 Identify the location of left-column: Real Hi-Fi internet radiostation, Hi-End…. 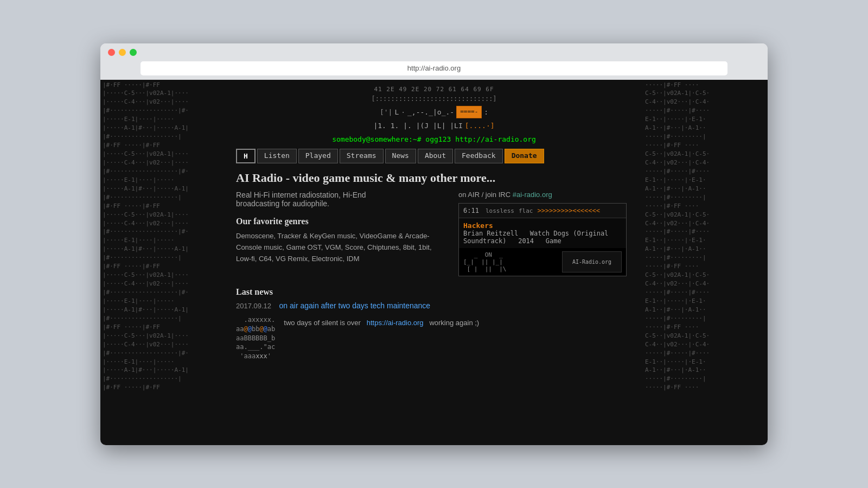
(342, 233).